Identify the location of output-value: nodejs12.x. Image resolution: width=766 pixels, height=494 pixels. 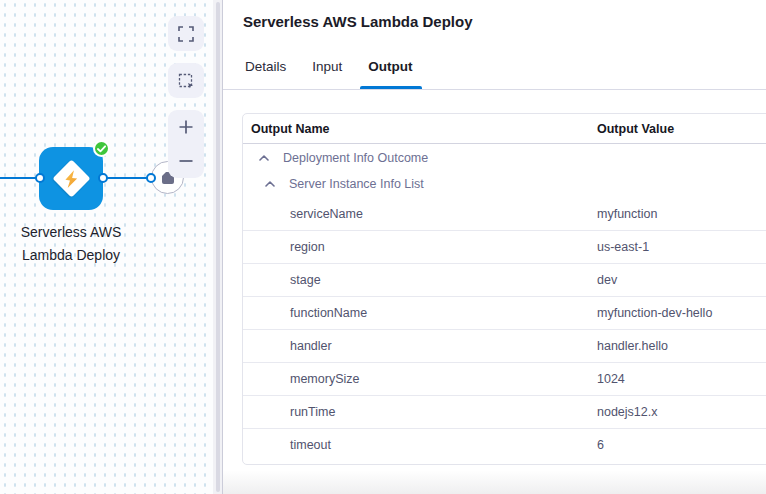
(627, 412).